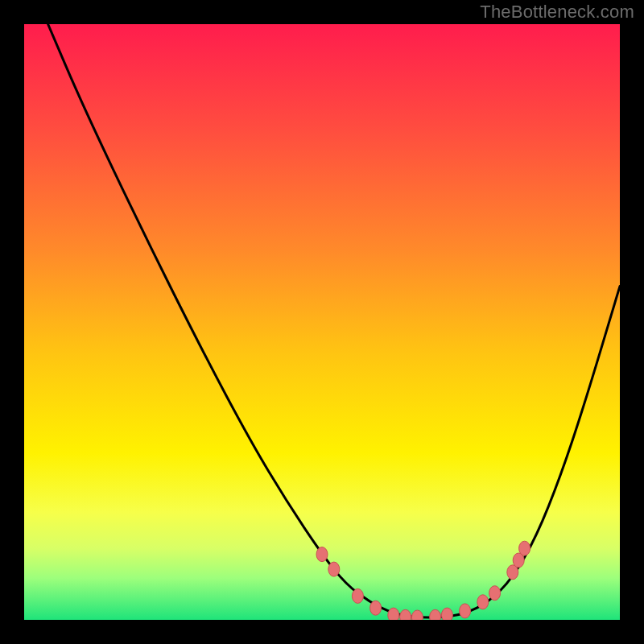 The width and height of the screenshot is (644, 644). What do you see at coordinates (423, 580) in the screenshot?
I see `curve-markers` at bounding box center [423, 580].